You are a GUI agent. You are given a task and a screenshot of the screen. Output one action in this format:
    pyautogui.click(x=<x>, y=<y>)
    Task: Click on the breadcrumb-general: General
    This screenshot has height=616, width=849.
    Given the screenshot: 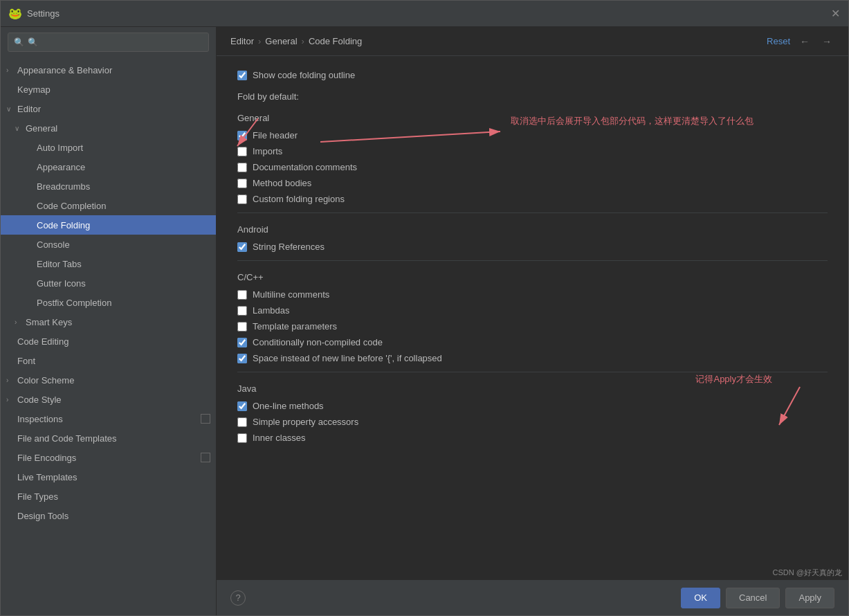 What is the action you would take?
    pyautogui.click(x=281, y=42)
    